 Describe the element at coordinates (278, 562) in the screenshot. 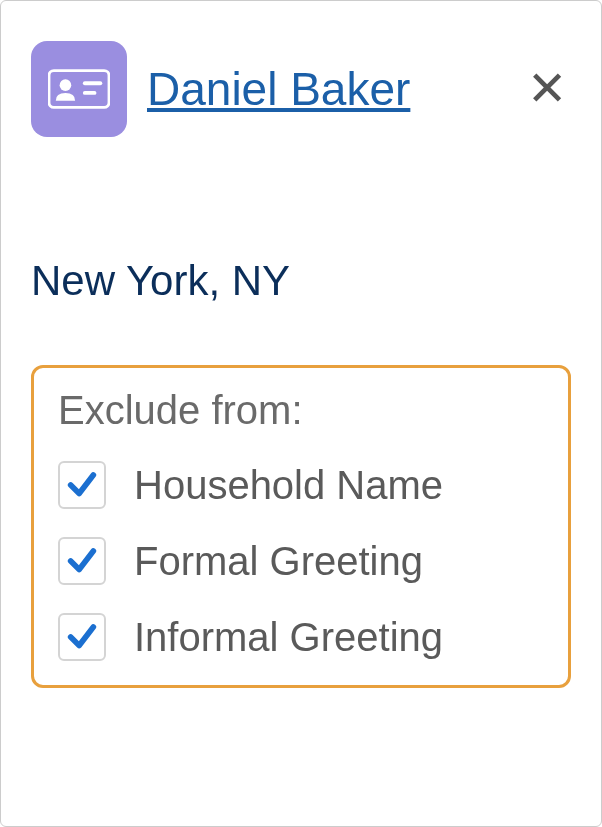

I see `checkbox-label: Formal Greeting` at that location.